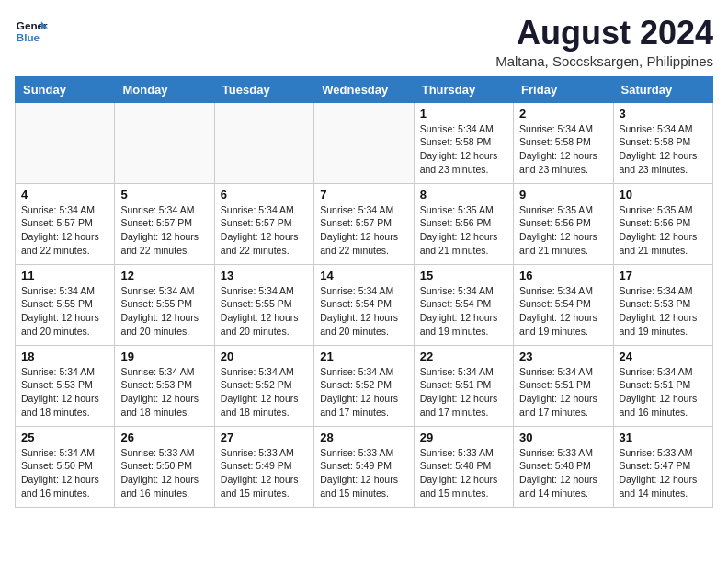 The image size is (728, 563). Describe the element at coordinates (664, 438) in the screenshot. I see `day-number: 31` at that location.